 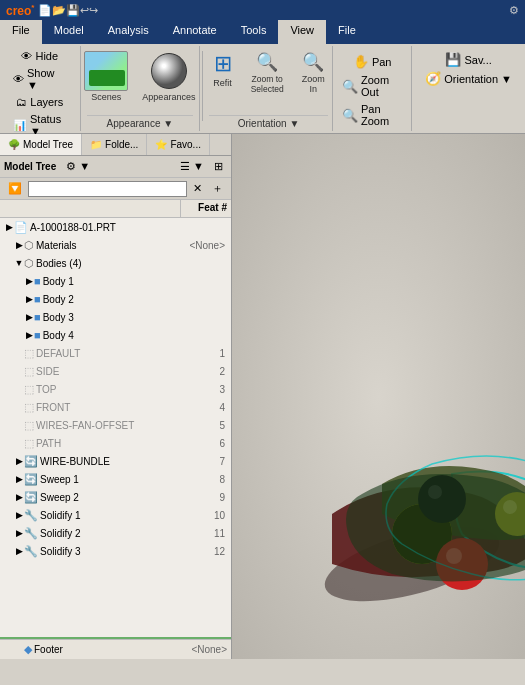 I want to click on list-item: ▶ ■ Body 4, so click(x=116, y=335).